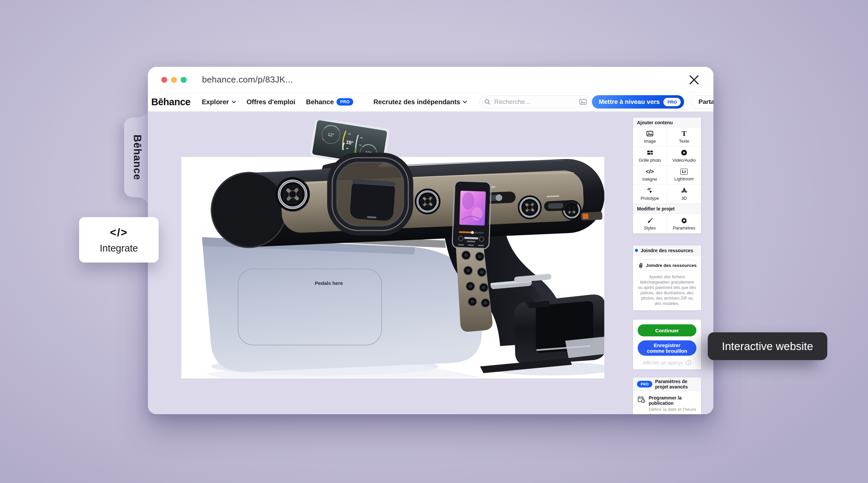 Image resolution: width=868 pixels, height=483 pixels. Describe the element at coordinates (684, 194) in the screenshot. I see `tool-3d: 3D` at that location.